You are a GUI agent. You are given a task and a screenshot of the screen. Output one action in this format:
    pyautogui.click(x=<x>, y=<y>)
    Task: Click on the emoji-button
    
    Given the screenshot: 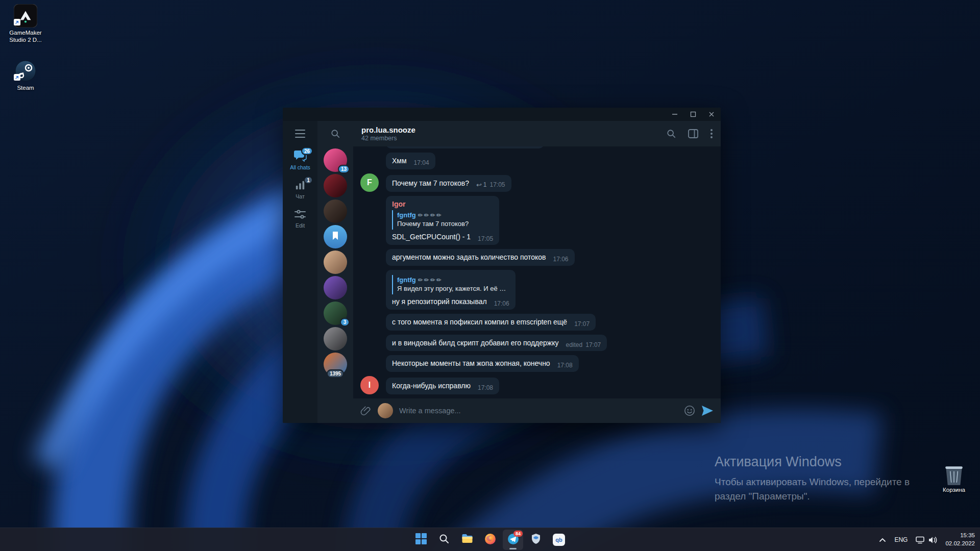 What is the action you would take?
    pyautogui.click(x=690, y=411)
    